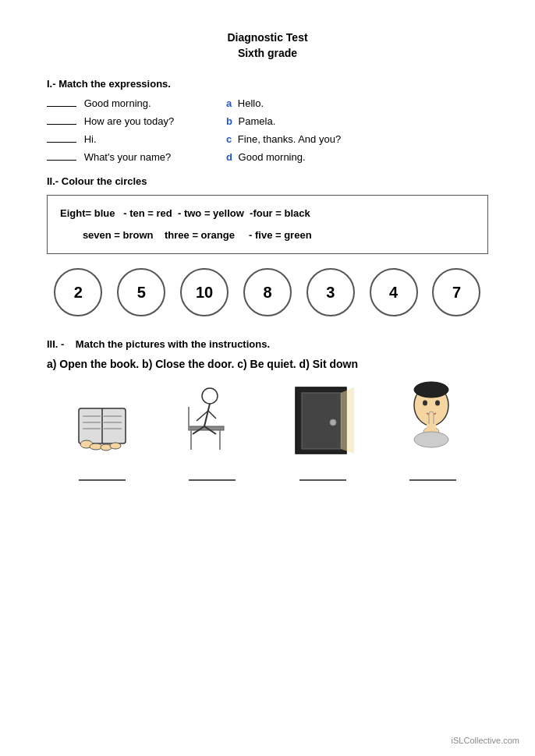 The image size is (535, 756). What do you see at coordinates (268, 37) in the screenshot?
I see `page-title: Diagnostic Test` at bounding box center [268, 37].